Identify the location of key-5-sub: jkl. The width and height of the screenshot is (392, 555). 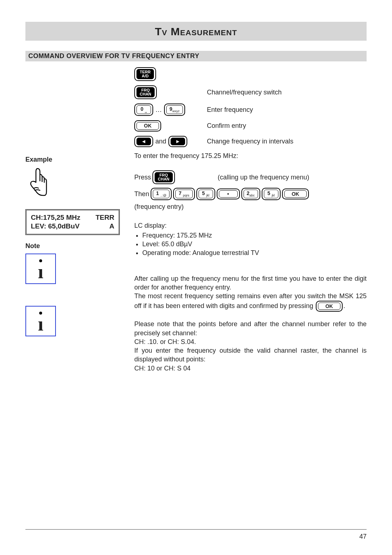
(208, 195).